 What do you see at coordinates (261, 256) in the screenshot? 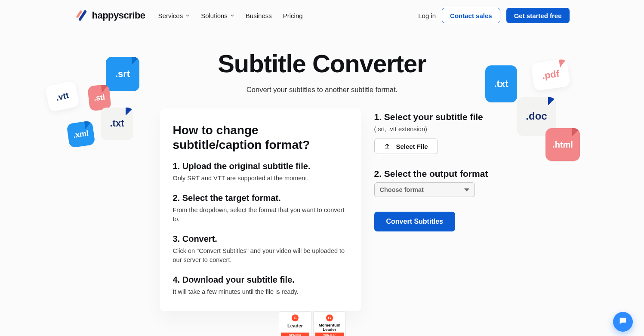
I see `howto-step-desc: Click on "Convert Subtitles" and your vi…` at bounding box center [261, 256].